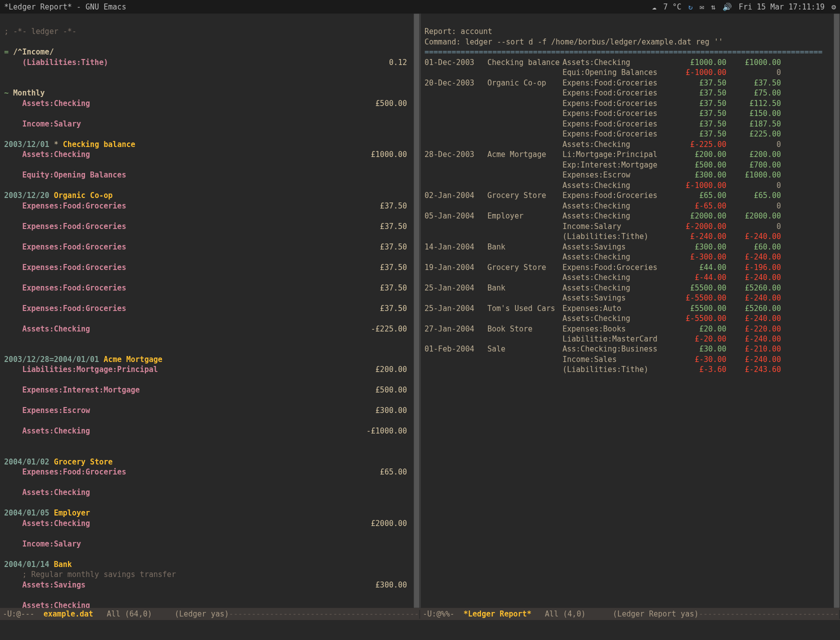  What do you see at coordinates (744, 7) in the screenshot?
I see `system-tray: ☁ 7 °C ↻ ✉ ⇅ 🔊 Fri 15 Mar 17:11:19 ⚙` at bounding box center [744, 7].